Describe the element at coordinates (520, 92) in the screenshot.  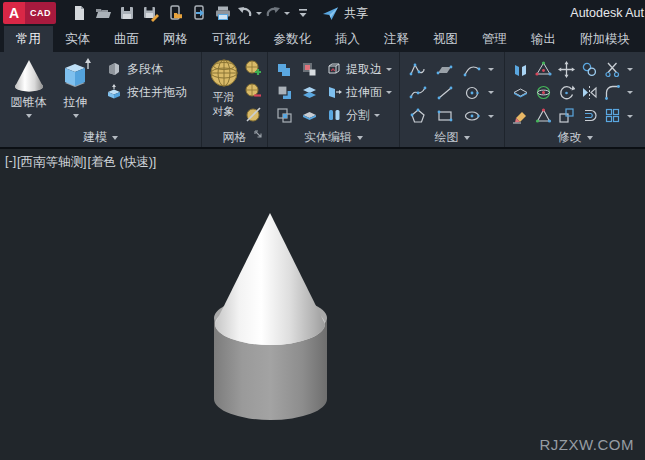
I see `slice-icon` at that location.